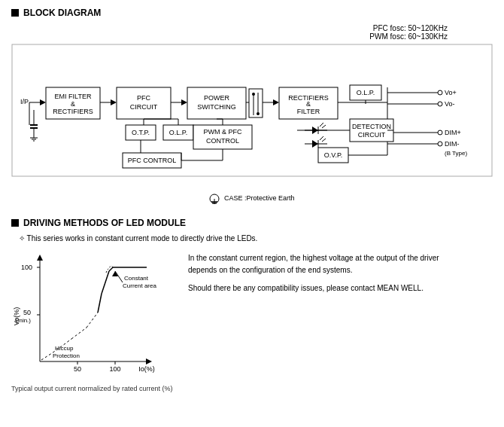  I want to click on vo-minus-label: Vo-, so click(450, 104).